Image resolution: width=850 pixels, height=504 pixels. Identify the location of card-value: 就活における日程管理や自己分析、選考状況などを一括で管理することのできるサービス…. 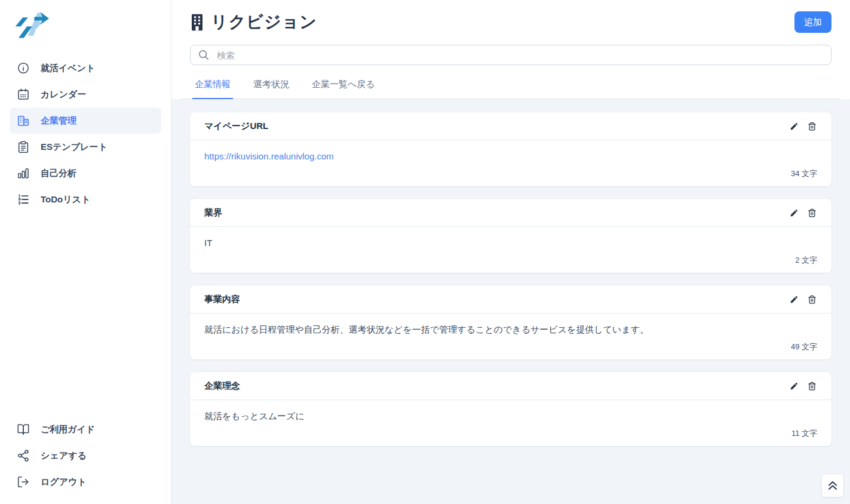
(511, 330).